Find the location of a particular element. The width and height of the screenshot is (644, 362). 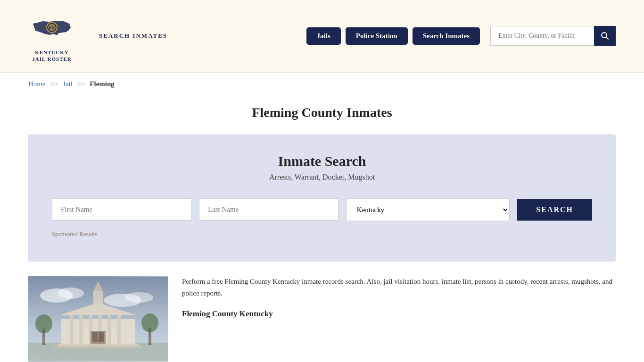

breadcrumb-sep1: >> is located at coordinates (54, 84).